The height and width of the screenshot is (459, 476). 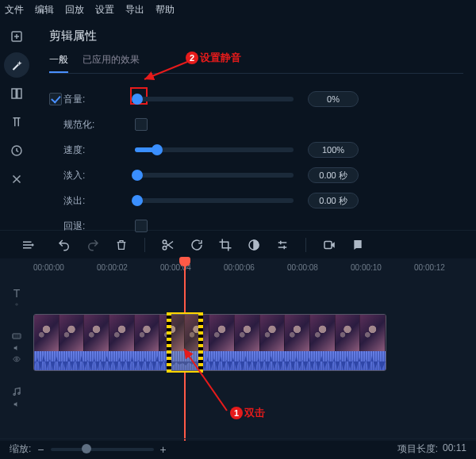 I want to click on tick: 00:00:08, so click(x=303, y=268).